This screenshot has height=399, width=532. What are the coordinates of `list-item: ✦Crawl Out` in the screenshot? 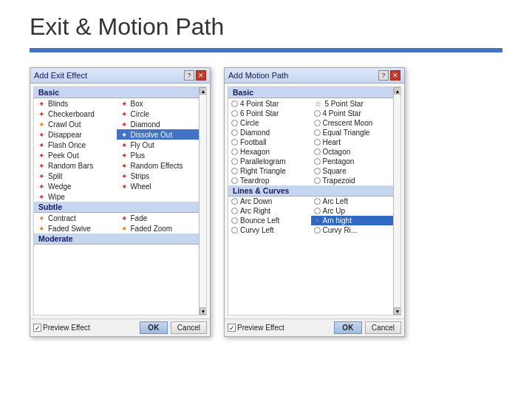 It's located at (75, 124).